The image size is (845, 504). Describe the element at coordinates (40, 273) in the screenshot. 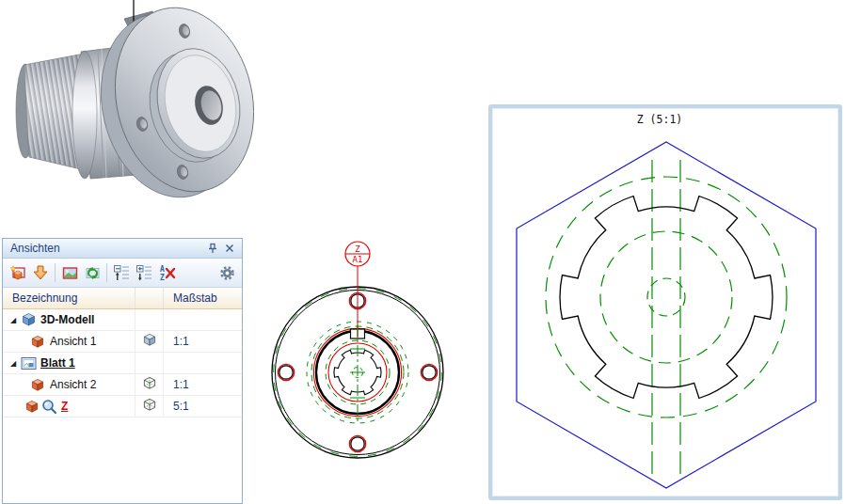

I see `insert-view-arrow-icon` at that location.